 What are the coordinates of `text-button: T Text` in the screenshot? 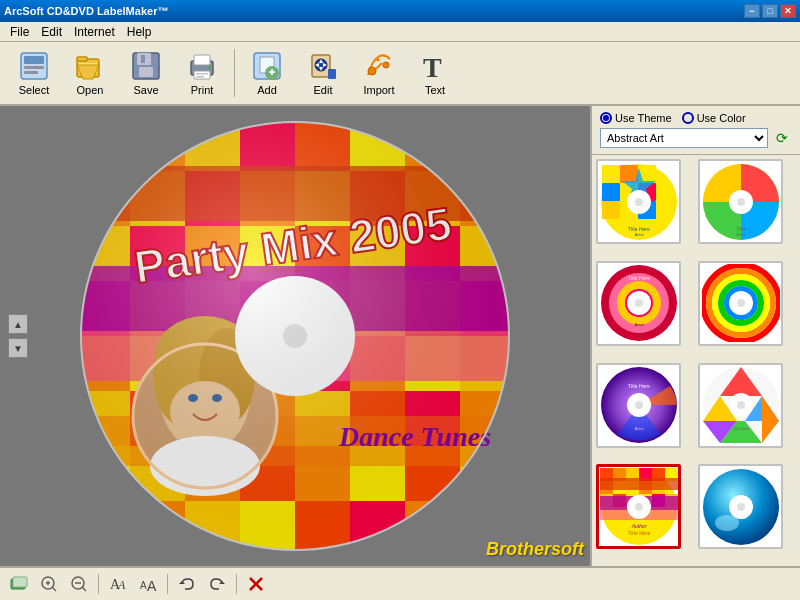 It's located at (435, 73).